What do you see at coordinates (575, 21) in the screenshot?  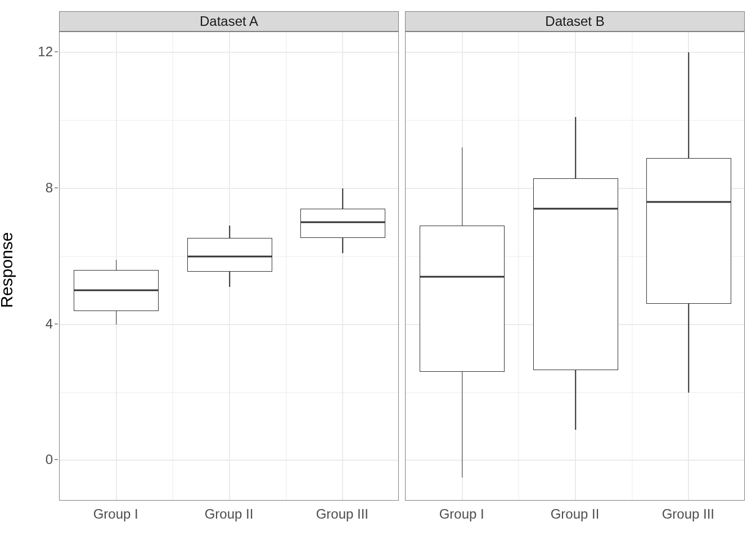 I see `facet-strip-b: Dataset B` at bounding box center [575, 21].